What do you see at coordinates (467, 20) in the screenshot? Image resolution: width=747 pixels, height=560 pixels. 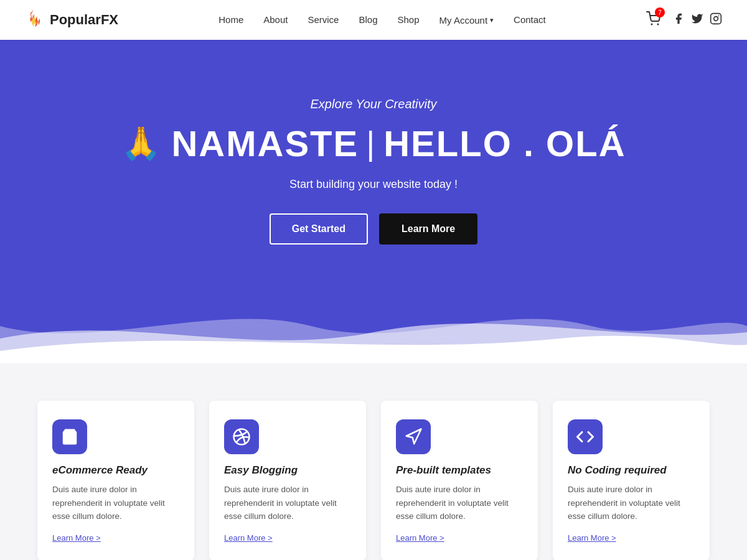 I see `nav-item-my-account: My Account ▾` at bounding box center [467, 20].